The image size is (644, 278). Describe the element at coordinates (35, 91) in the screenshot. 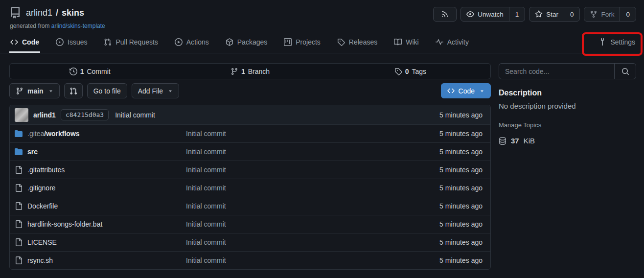

I see `current-branch: main` at that location.